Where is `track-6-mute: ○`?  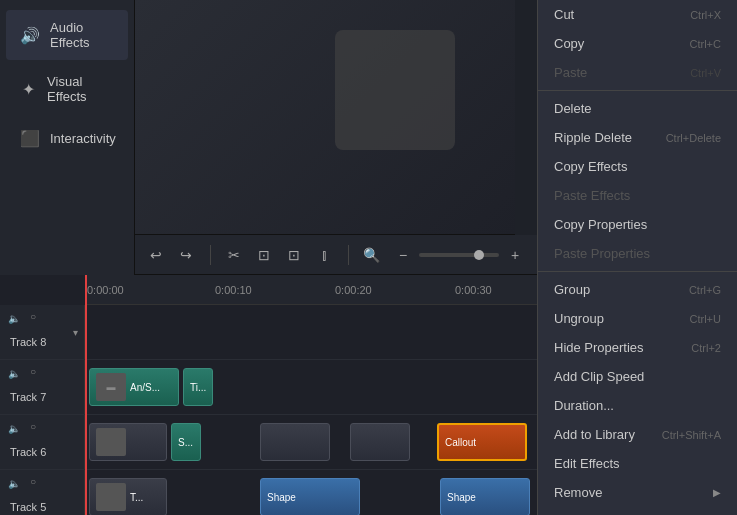
track-6-mute: ○ is located at coordinates (33, 426).